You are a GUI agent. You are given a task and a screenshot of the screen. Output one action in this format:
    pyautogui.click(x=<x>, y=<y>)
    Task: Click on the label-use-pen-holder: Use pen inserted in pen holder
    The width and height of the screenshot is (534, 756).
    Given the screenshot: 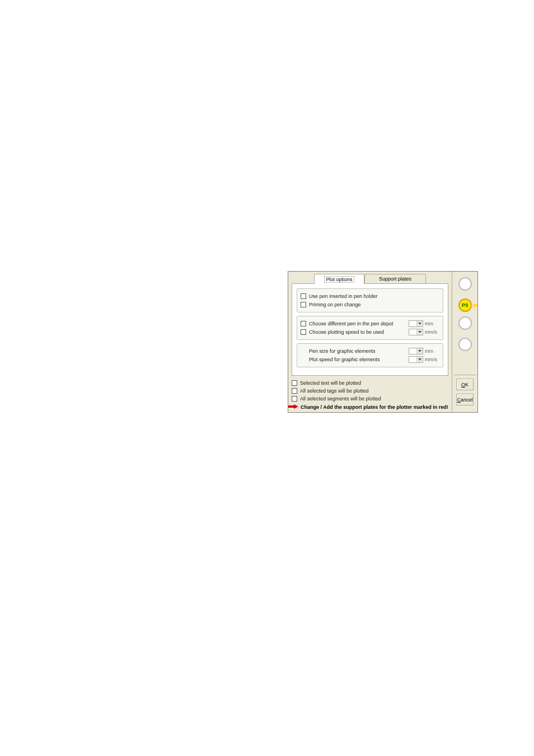 What is the action you would take?
    pyautogui.click(x=374, y=296)
    